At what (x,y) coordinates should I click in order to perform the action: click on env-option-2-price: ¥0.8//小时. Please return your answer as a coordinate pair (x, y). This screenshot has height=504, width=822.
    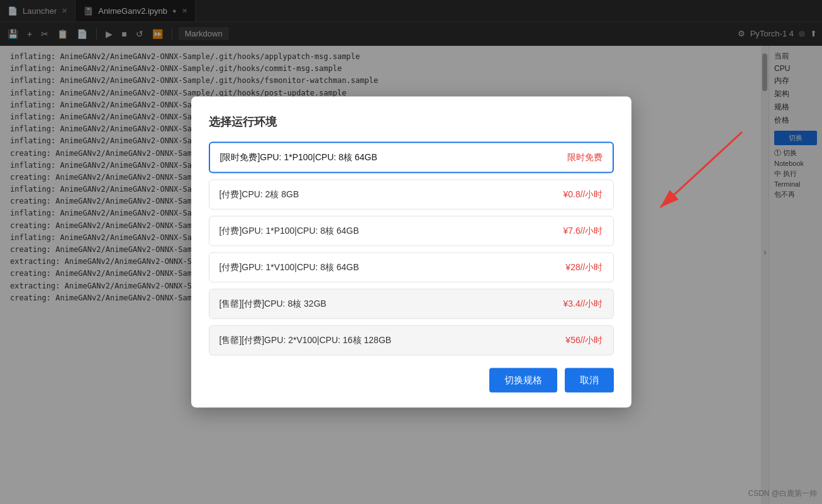
    Looking at the image, I should click on (582, 195).